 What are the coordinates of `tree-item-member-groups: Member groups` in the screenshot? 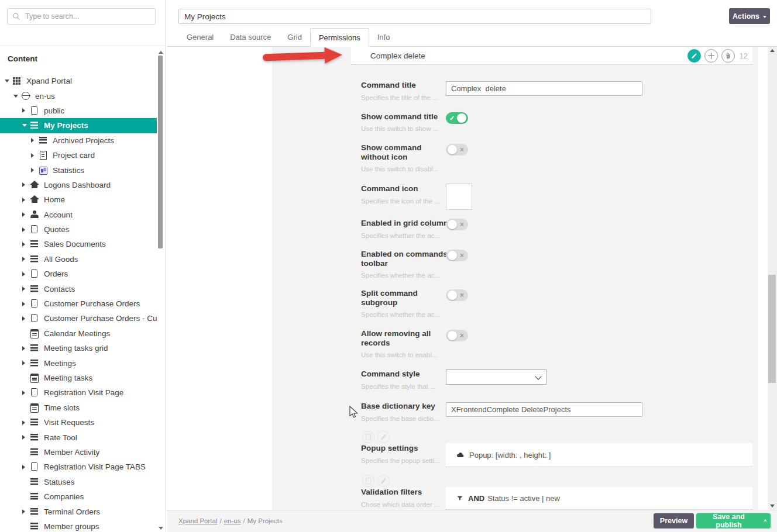 It's located at (78, 526).